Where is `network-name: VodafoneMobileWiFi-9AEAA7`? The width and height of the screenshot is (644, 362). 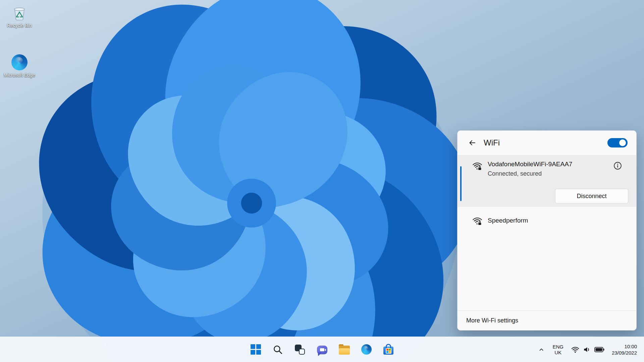
network-name: VodafoneMobileWiFi-9AEAA7 is located at coordinates (530, 164).